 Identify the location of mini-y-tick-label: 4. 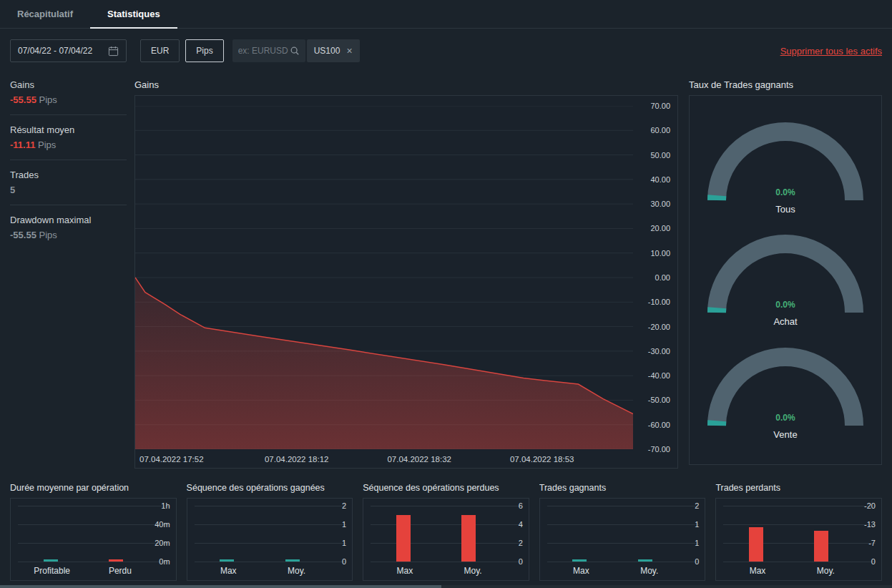
(521, 524).